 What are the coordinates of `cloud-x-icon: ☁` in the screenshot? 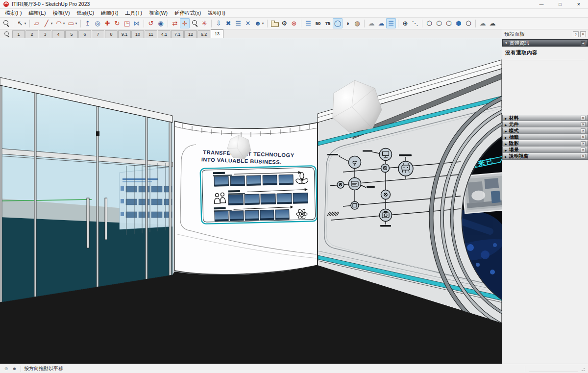 It's located at (371, 24).